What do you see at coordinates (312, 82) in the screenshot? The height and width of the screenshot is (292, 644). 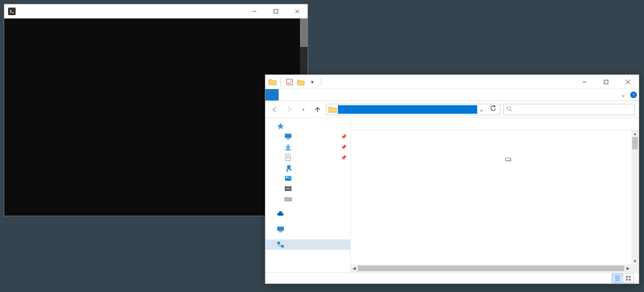 I see `qat-dropdown-icon: ▾` at bounding box center [312, 82].